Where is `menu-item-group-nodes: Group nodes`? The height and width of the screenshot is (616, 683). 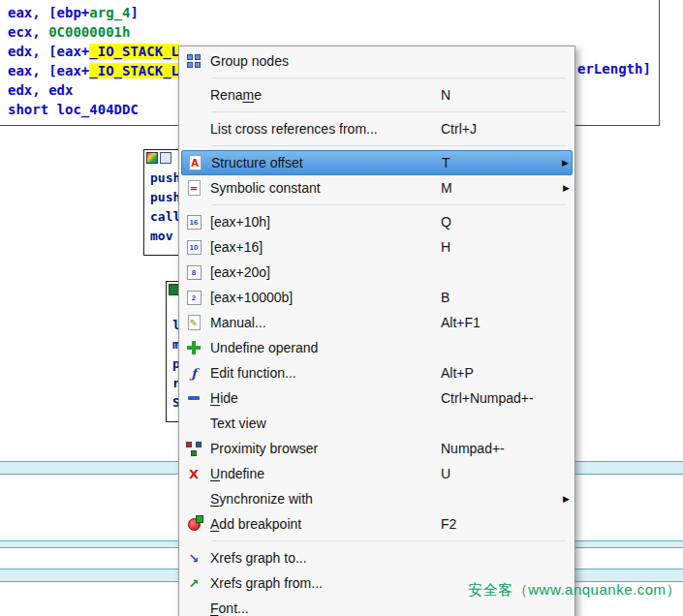
menu-item-group-nodes: Group nodes is located at coordinates (377, 61).